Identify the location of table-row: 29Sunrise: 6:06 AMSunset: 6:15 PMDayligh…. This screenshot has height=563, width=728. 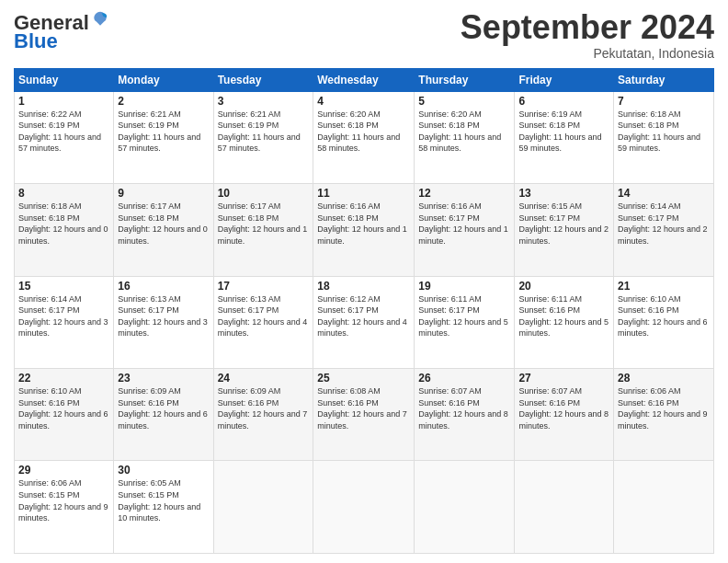
(64, 508).